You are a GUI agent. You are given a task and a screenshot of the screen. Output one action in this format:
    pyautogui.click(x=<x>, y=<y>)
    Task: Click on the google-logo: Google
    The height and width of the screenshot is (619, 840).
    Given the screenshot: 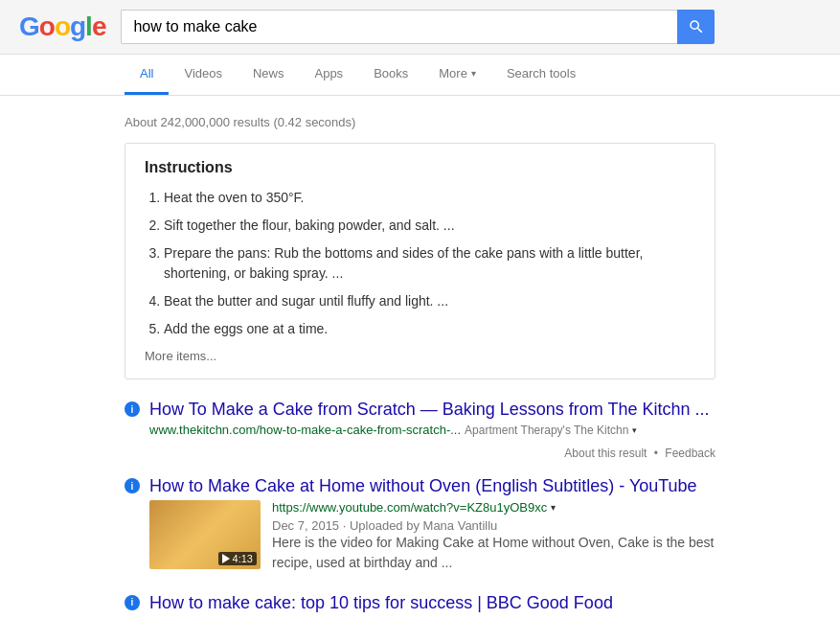 What is the action you would take?
    pyautogui.click(x=62, y=27)
    